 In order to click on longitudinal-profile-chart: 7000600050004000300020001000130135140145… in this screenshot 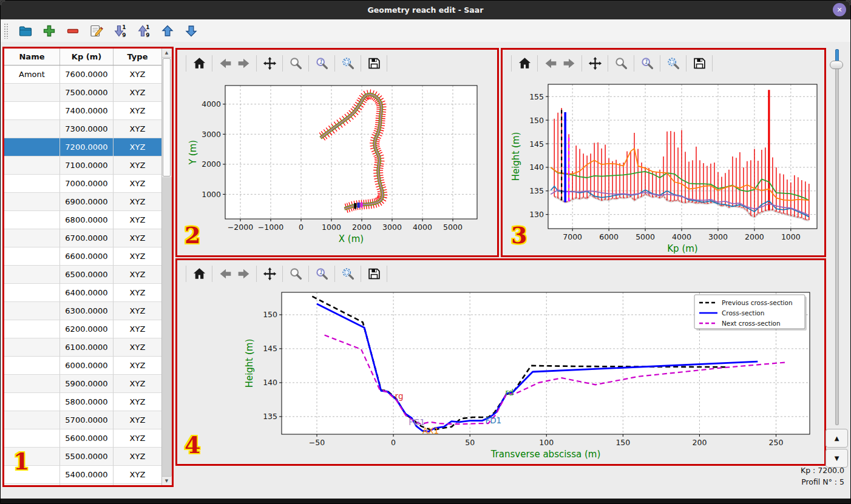, I will do `click(663, 166)`.